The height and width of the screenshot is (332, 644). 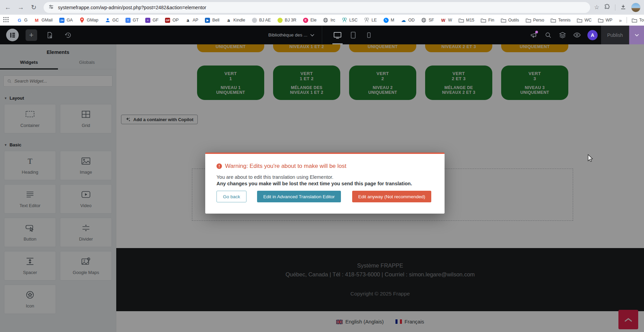 What do you see at coordinates (188, 20) in the screenshot?
I see `amazon-icon: a` at bounding box center [188, 20].